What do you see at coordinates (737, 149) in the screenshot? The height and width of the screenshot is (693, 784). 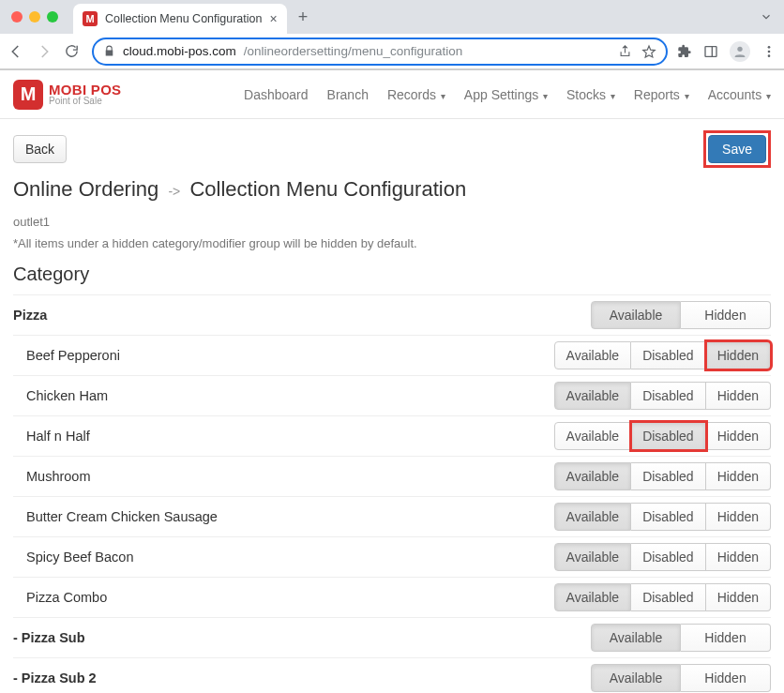 I see `save-highlight: Save` at bounding box center [737, 149].